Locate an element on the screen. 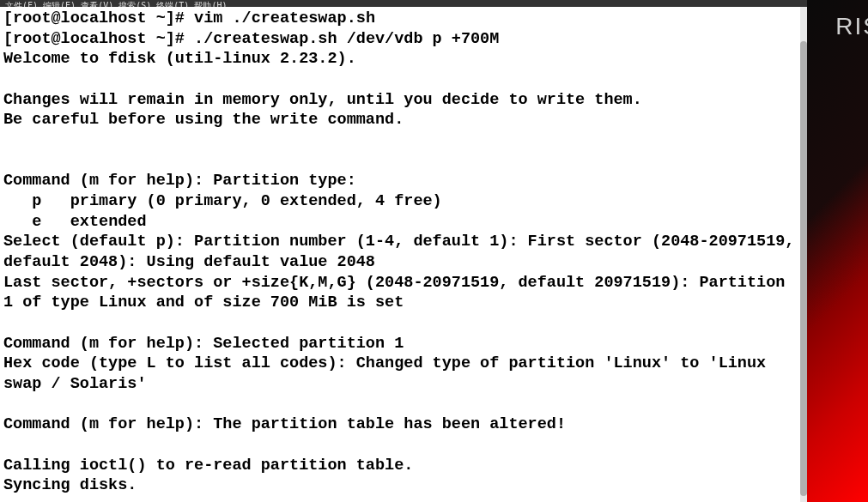  output-line: p primary (0 primary, 0 extended, 4 free… is located at coordinates (223, 201).